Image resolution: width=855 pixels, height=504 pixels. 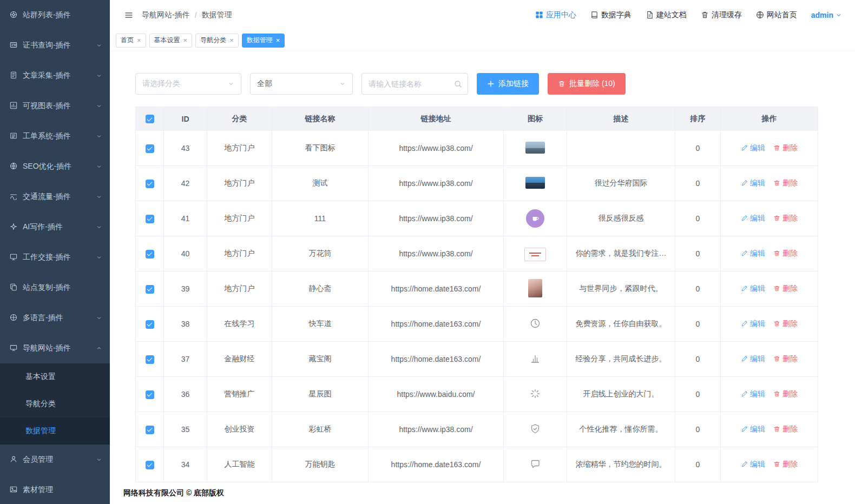 I want to click on tab: 数据管理×, so click(x=264, y=41).